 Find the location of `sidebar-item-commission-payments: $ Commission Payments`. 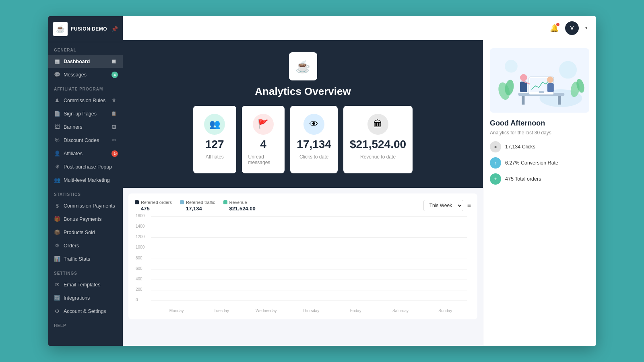

sidebar-item-commission-payments: $ Commission Payments is located at coordinates (85, 206).